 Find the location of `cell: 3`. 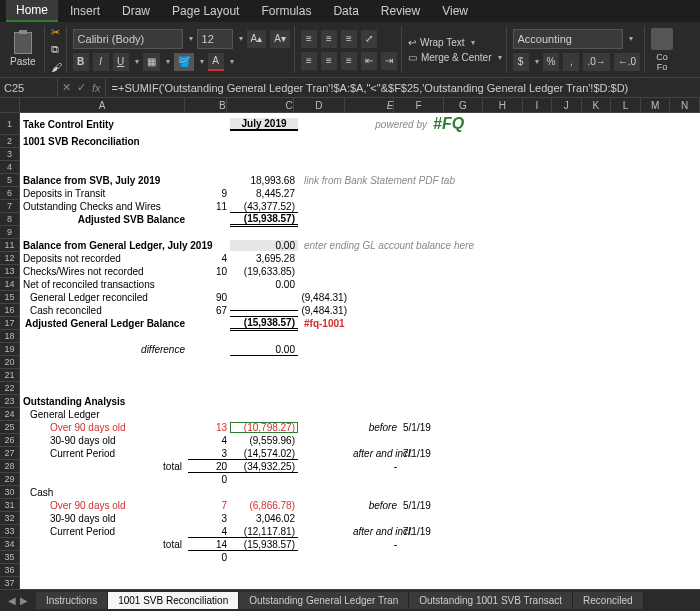

cell: 3 is located at coordinates (209, 518).